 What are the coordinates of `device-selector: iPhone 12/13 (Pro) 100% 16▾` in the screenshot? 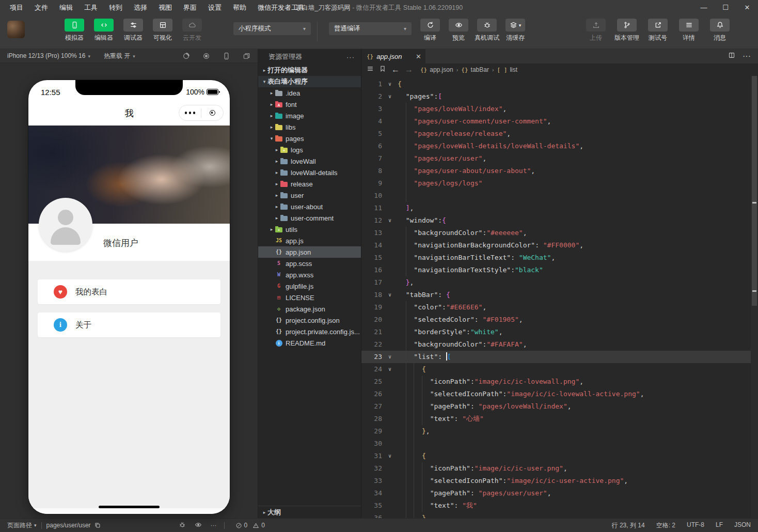 It's located at (49, 56).